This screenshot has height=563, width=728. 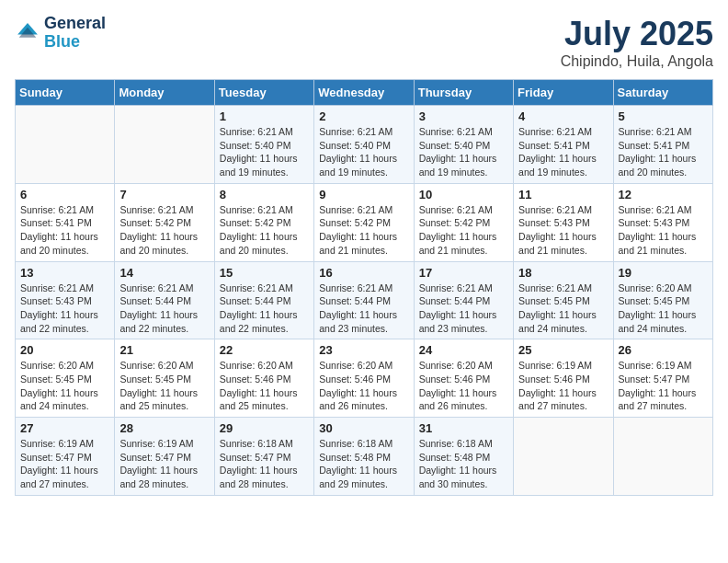 What do you see at coordinates (664, 309) in the screenshot?
I see `day-info: Sunrise: 6:20 AM Sunset: 5:45 PM Dayligh…` at bounding box center [664, 309].